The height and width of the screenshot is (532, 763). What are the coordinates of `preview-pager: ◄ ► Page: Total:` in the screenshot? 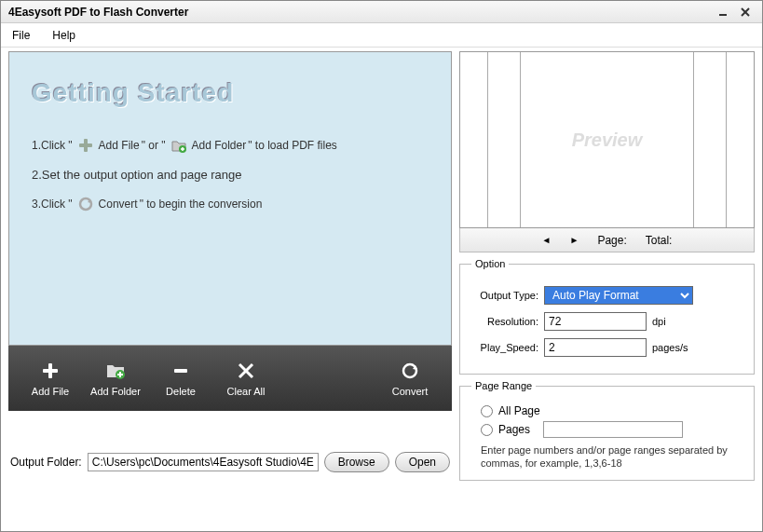 It's located at (607, 240).